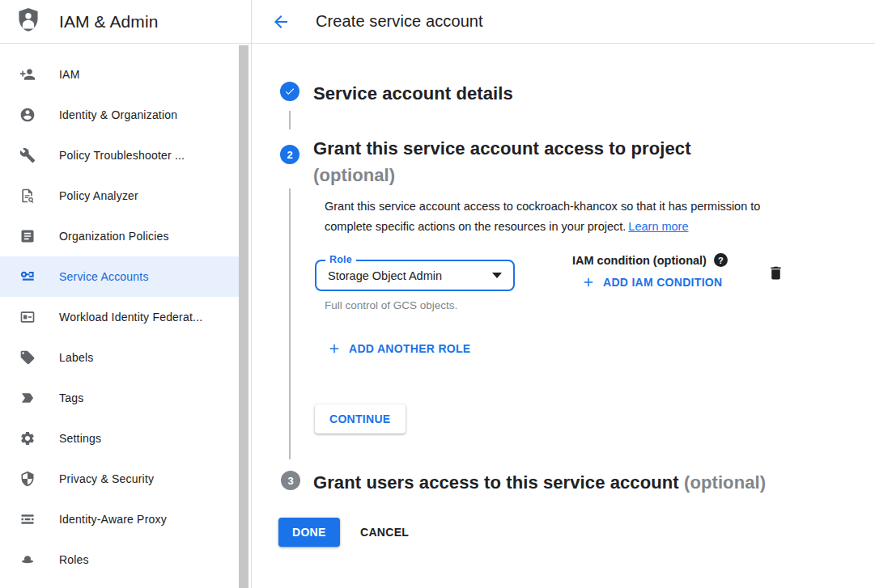  Describe the element at coordinates (28, 519) in the screenshot. I see `proxy-strip-icon` at that location.